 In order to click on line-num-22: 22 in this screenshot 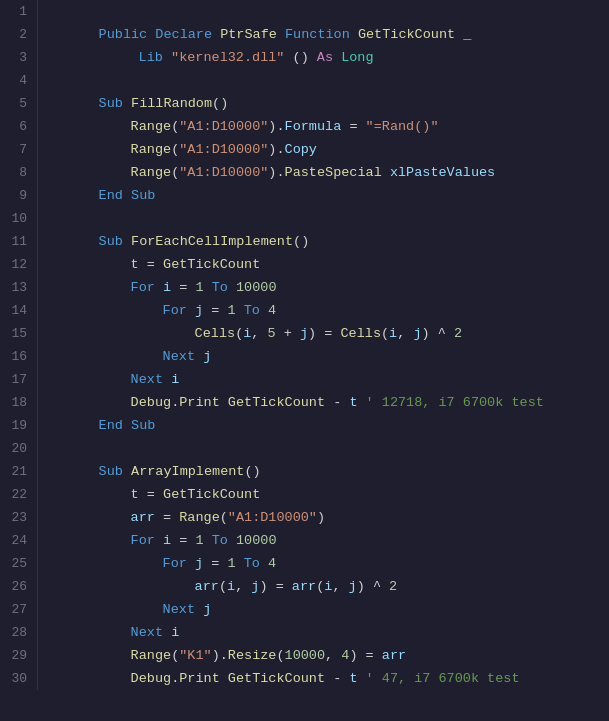, I will do `click(18, 494)`.